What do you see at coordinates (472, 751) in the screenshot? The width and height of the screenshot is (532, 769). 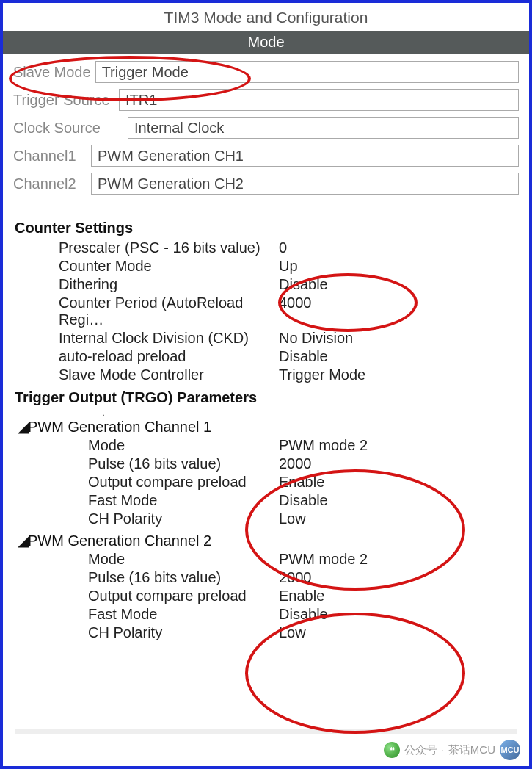 I see `watermark-name: 茶话MCU` at bounding box center [472, 751].